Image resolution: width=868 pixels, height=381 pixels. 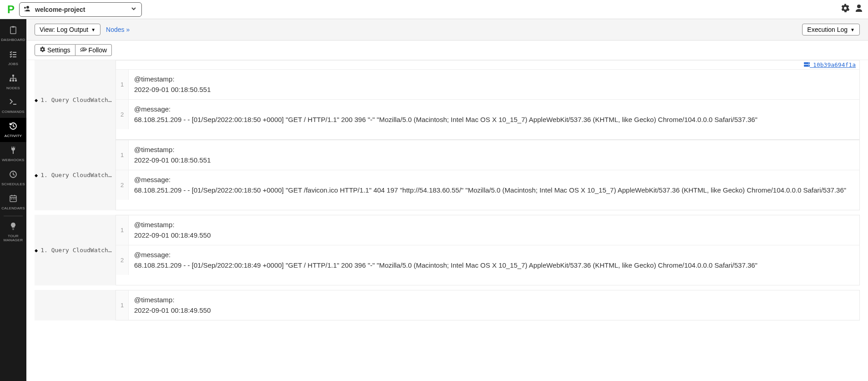 What do you see at coordinates (13, 82) in the screenshot?
I see `sidebar-item-nodes: NODES` at bounding box center [13, 82].